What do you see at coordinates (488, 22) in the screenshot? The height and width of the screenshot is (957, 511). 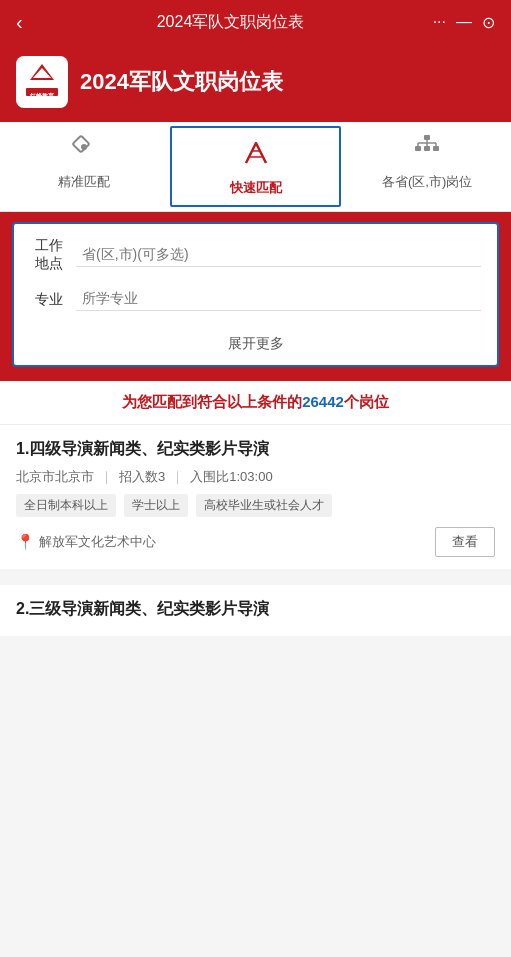 I see `close-icon: ⊙` at bounding box center [488, 22].